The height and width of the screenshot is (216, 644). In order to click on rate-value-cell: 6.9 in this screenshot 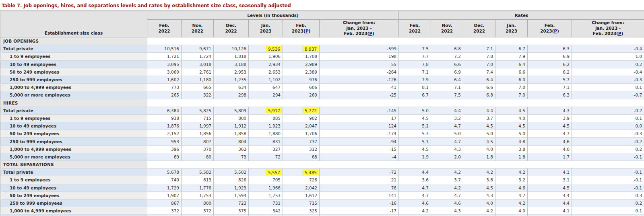, I will do `click(447, 72)`.